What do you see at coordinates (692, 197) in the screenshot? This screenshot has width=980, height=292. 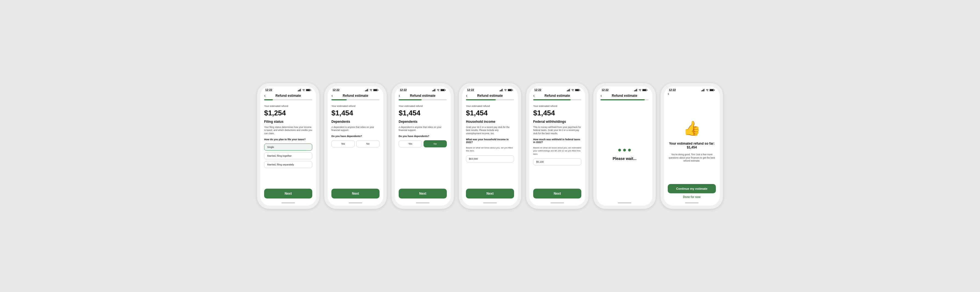 I see `done-link-7: Done for now` at bounding box center [692, 197].